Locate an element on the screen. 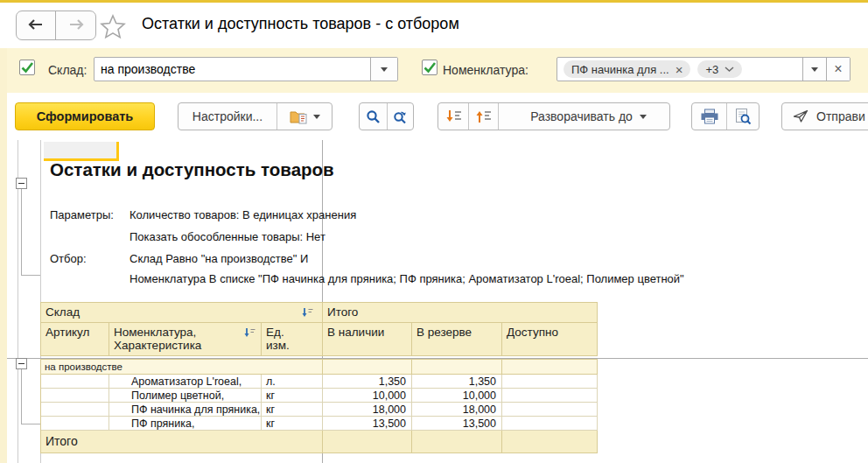  table-cell-reserve: 18,000 is located at coordinates (457, 410).